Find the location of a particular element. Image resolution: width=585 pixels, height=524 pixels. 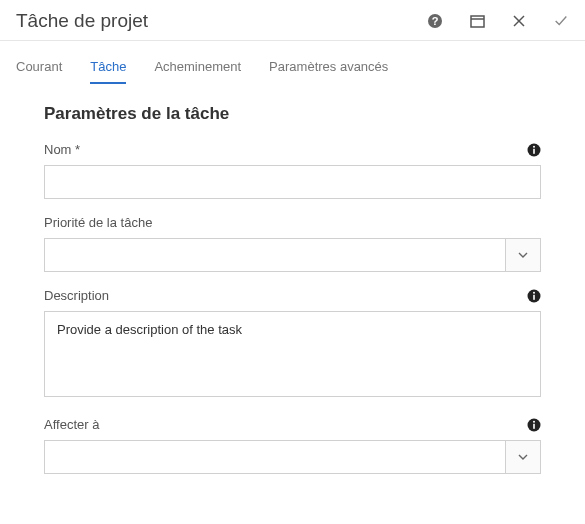

page-title: Tâche de projet is located at coordinates (222, 21).